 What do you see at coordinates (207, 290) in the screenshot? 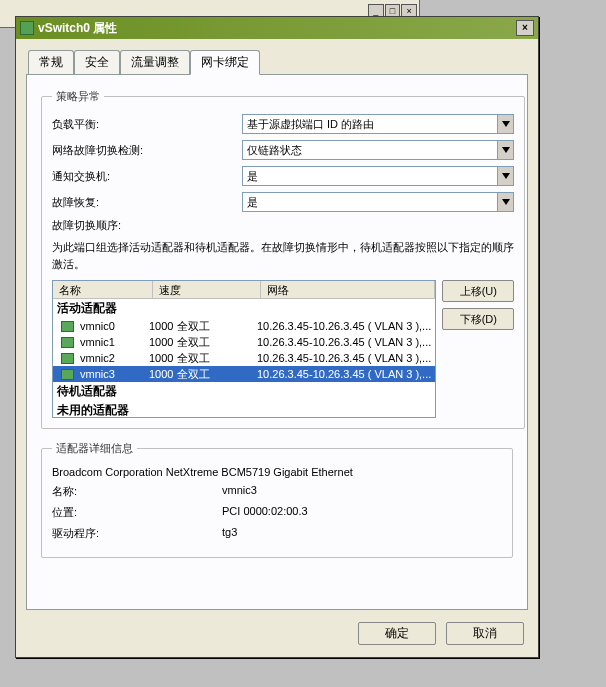
I see `col-header-speed: 速度` at bounding box center [207, 290].